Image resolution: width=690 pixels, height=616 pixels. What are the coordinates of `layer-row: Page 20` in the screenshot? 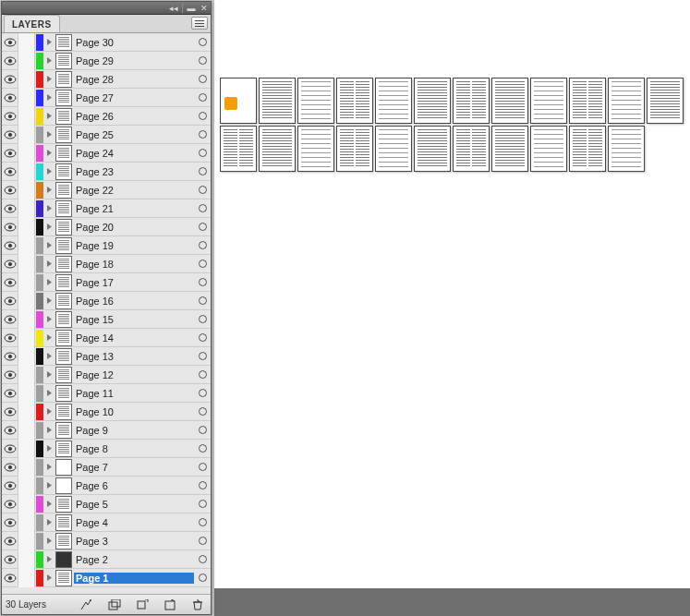 It's located at (106, 227).